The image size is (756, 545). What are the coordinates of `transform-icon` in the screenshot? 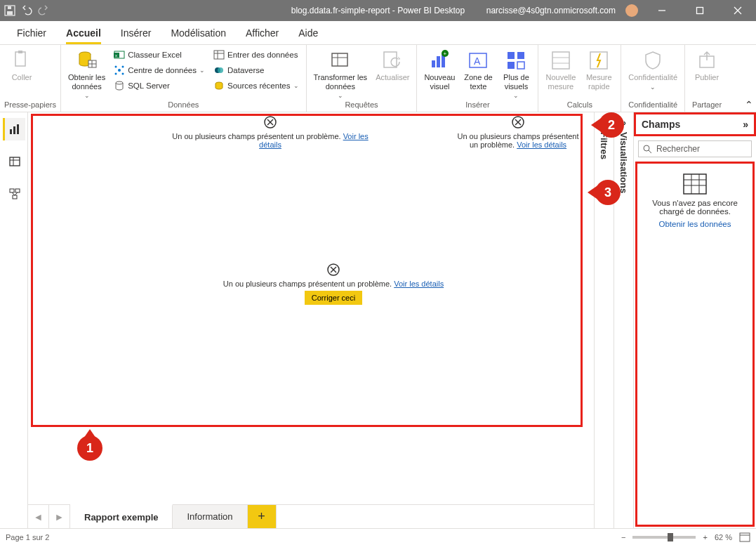 It's located at (340, 60).